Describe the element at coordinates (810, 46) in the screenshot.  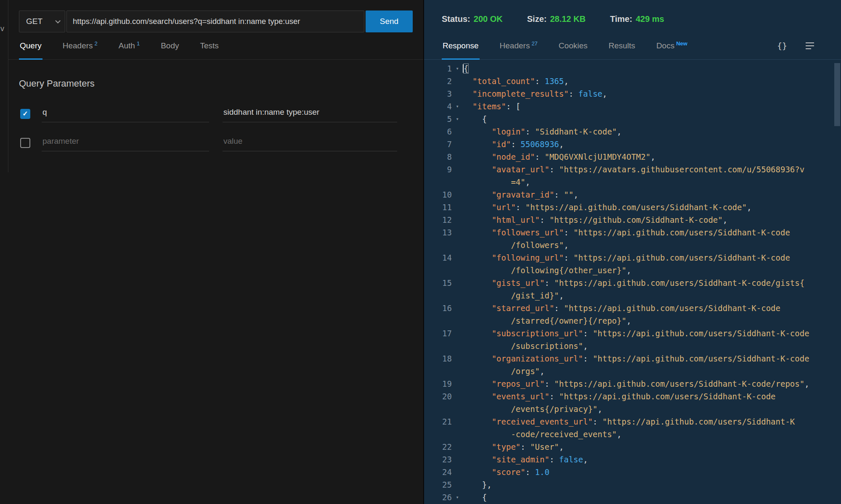
I see `menu-icon` at that location.